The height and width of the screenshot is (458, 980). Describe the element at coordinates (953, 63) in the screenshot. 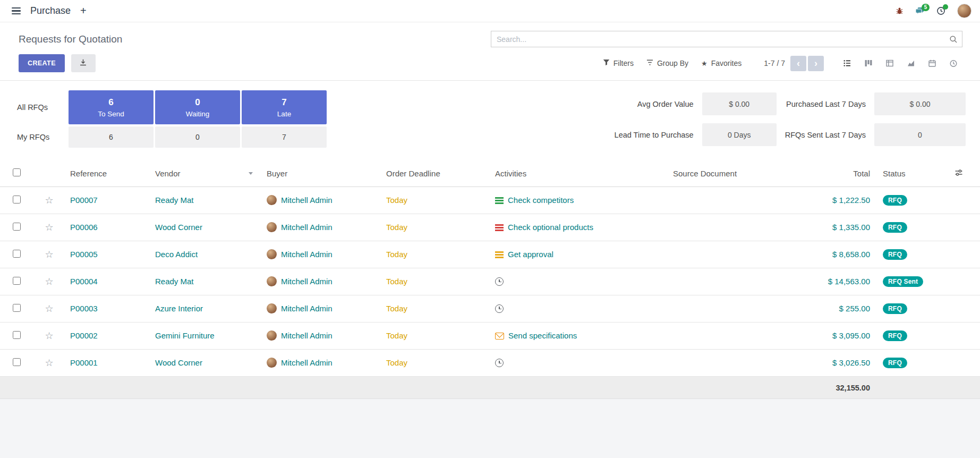

I see `activity-view-icon` at that location.